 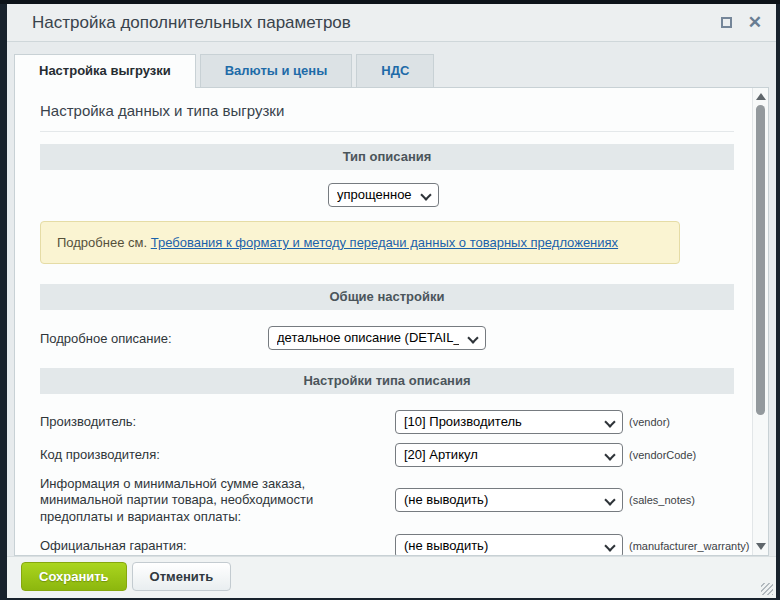 What do you see at coordinates (760, 260) in the screenshot?
I see `scrollbar-thumb` at bounding box center [760, 260].